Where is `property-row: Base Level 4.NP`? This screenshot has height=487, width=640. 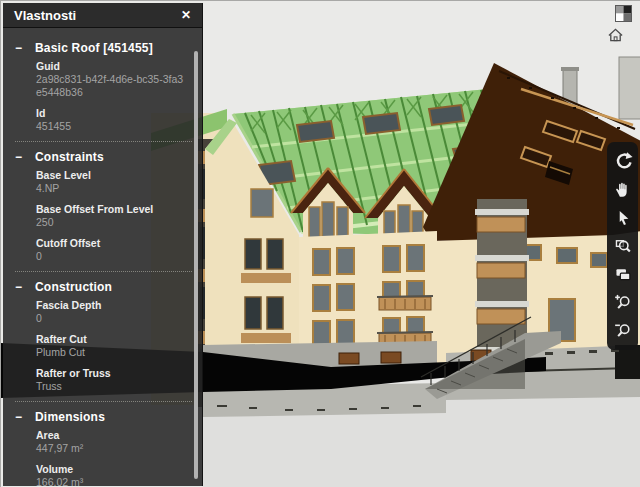 property-row: Base Level 4.NP is located at coordinates (112, 182).